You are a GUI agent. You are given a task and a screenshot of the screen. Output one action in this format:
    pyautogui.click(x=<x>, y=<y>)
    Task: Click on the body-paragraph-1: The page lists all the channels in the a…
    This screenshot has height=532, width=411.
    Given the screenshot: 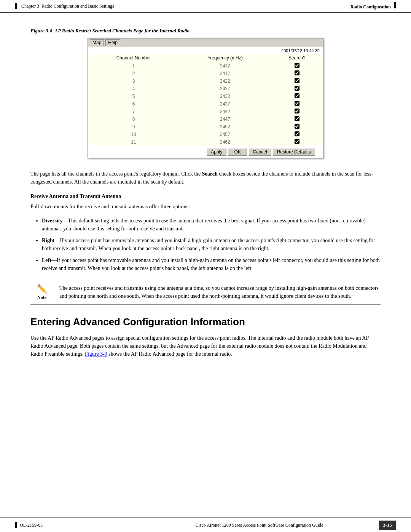 What is the action you would take?
    pyautogui.click(x=206, y=178)
    